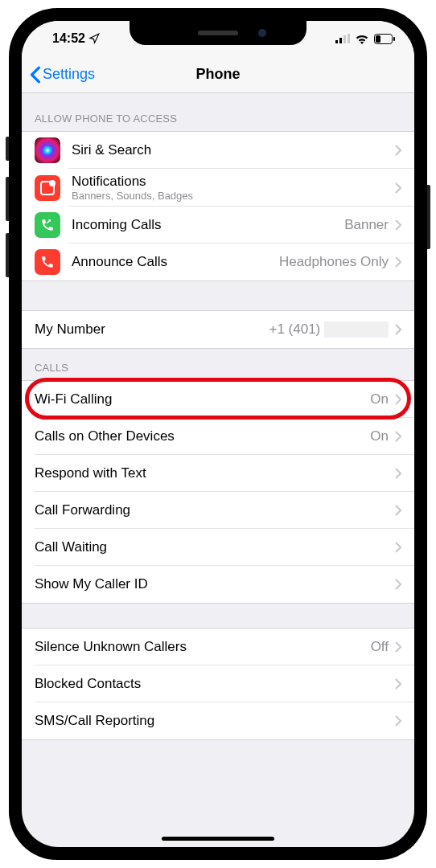  What do you see at coordinates (218, 225) in the screenshot?
I see `incoming-calls-row: Incoming Calls Banner` at bounding box center [218, 225].